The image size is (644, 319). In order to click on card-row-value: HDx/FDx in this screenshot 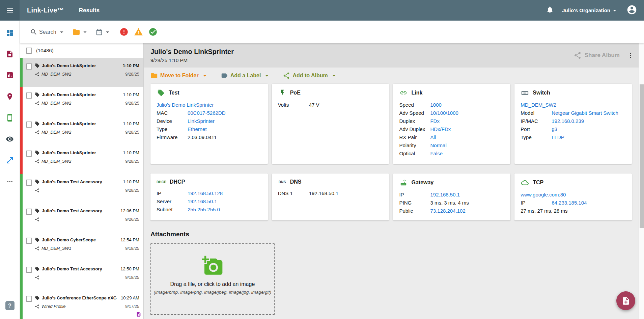, I will do `click(441, 129)`.